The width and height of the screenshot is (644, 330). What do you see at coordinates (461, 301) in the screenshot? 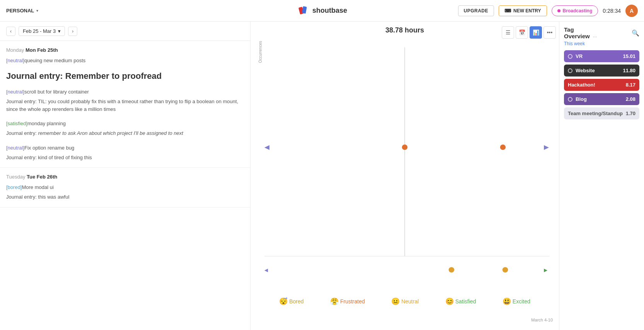
I see `mood-satisfied: 😊 Satisfied` at bounding box center [461, 301].